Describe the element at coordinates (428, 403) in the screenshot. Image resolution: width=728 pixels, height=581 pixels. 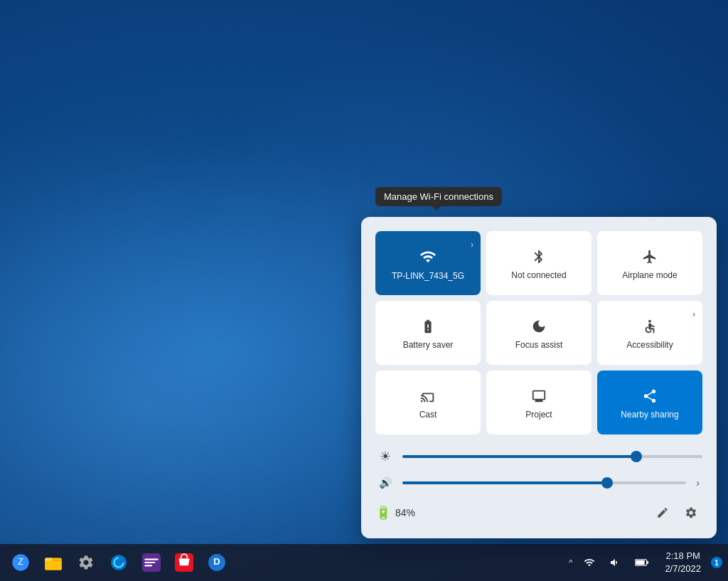
I see `tile-cast: Cast` at that location.